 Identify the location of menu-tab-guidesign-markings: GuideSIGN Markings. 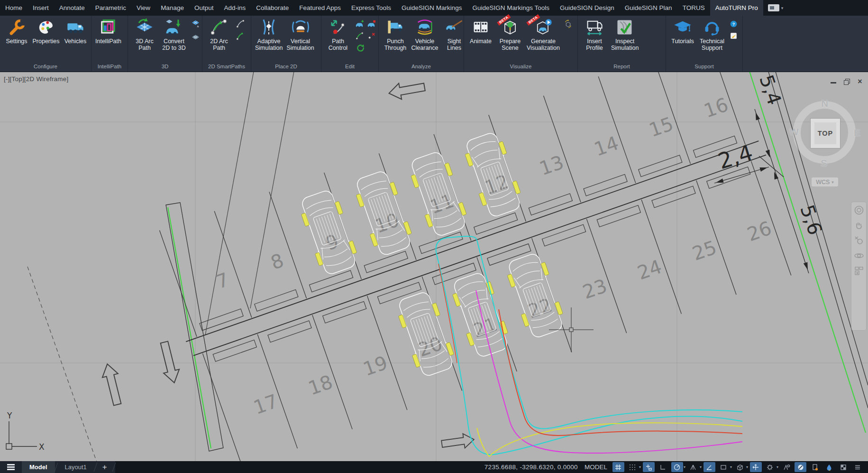
(432, 8).